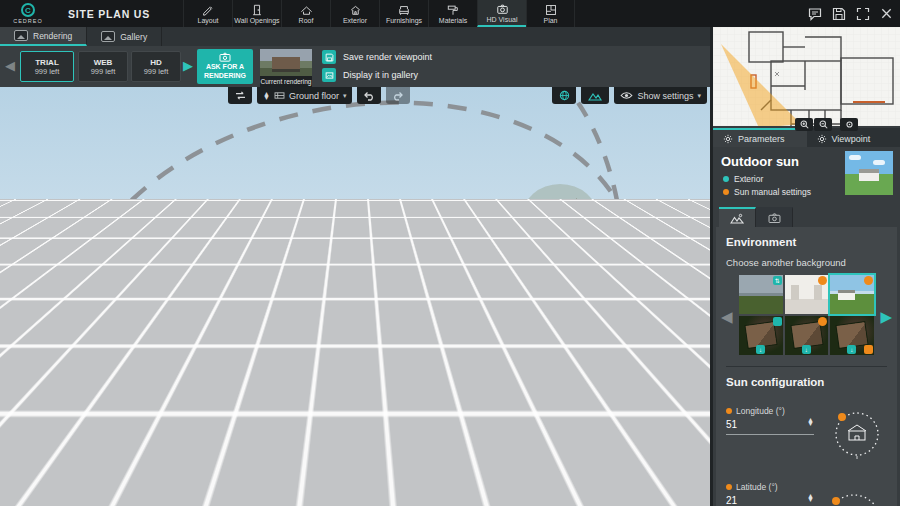 This screenshot has width=900, height=506. I want to click on latitude-stepper: ▲▼, so click(810, 498).